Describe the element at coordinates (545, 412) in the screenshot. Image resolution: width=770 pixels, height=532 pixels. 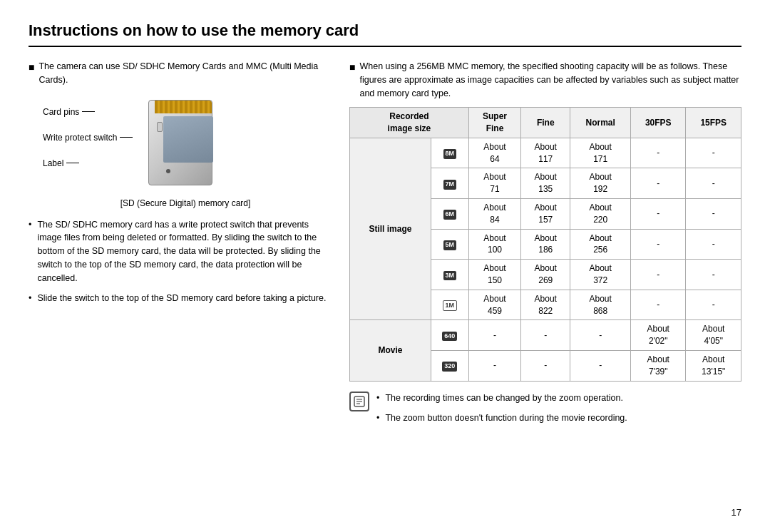
I see `note-box: • The recording times can be changed by …` at that location.